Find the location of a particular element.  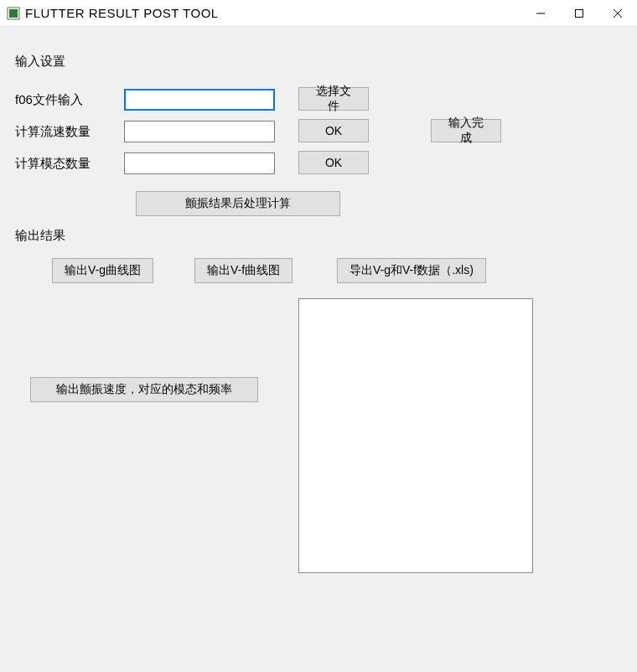

vf-curve-button: 输出V-f曲线图 is located at coordinates (243, 271).